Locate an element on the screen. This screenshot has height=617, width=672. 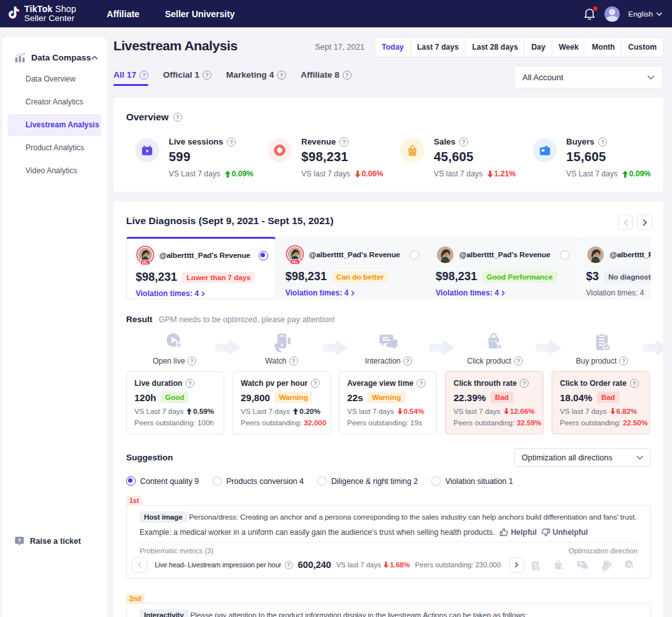
tab-all: All 17? is located at coordinates (131, 78).